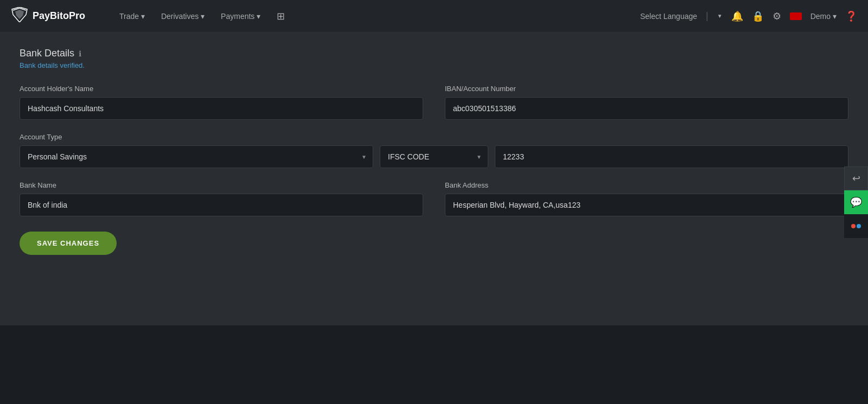  Describe the element at coordinates (647, 185) in the screenshot. I see `bank-address-label: Bank Address` at that location.